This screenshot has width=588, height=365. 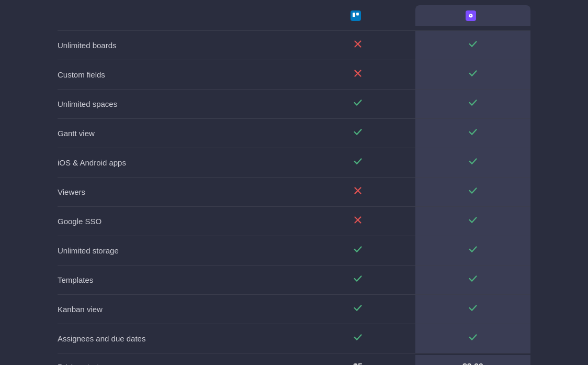 What do you see at coordinates (294, 339) in the screenshot?
I see `feature-row: Assignees and due dates` at bounding box center [294, 339].